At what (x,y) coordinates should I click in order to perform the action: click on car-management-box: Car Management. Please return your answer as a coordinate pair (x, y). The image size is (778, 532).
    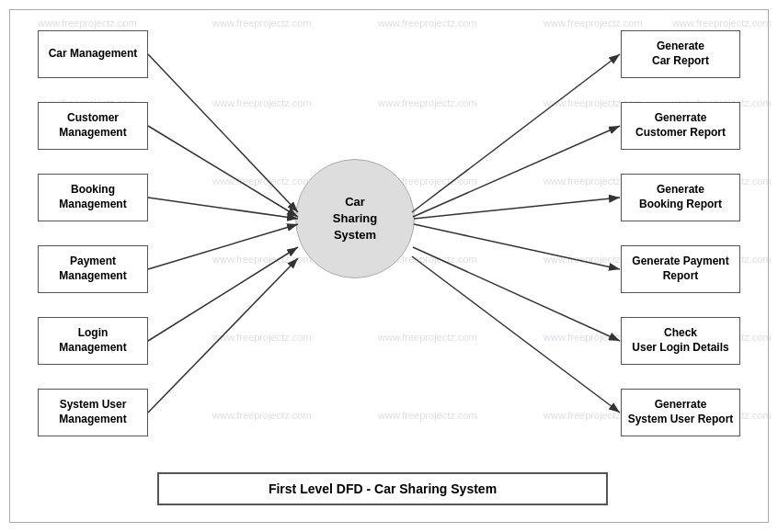
    Looking at the image, I should click on (93, 54).